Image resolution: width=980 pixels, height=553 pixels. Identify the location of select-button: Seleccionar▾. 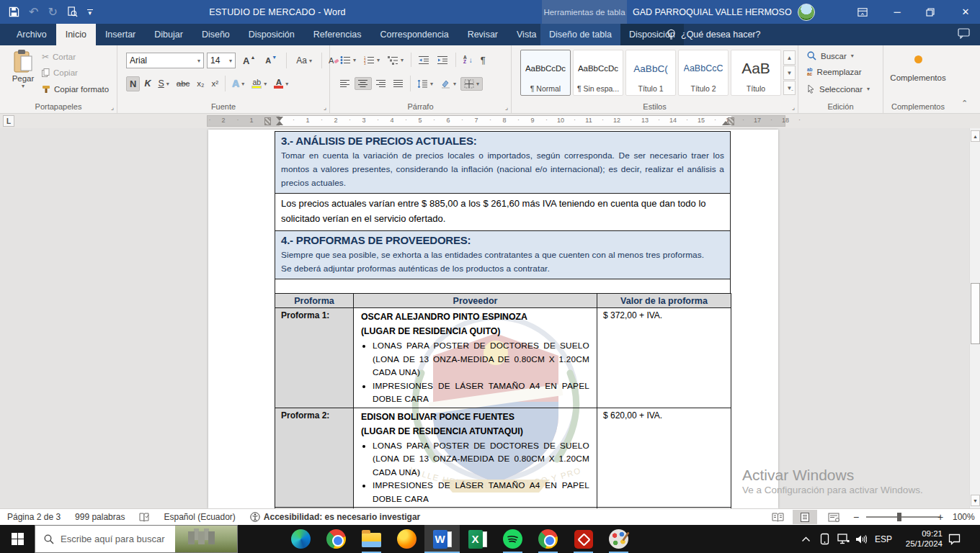
(839, 89).